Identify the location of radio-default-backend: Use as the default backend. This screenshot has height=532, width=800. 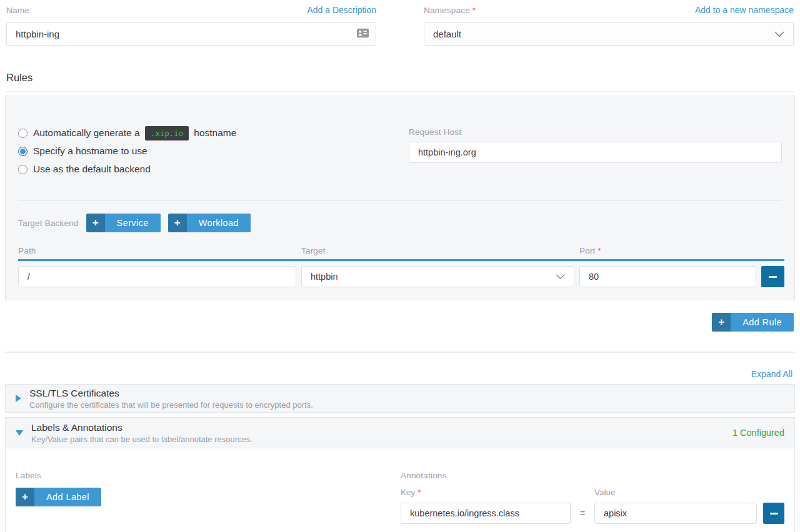
(205, 169).